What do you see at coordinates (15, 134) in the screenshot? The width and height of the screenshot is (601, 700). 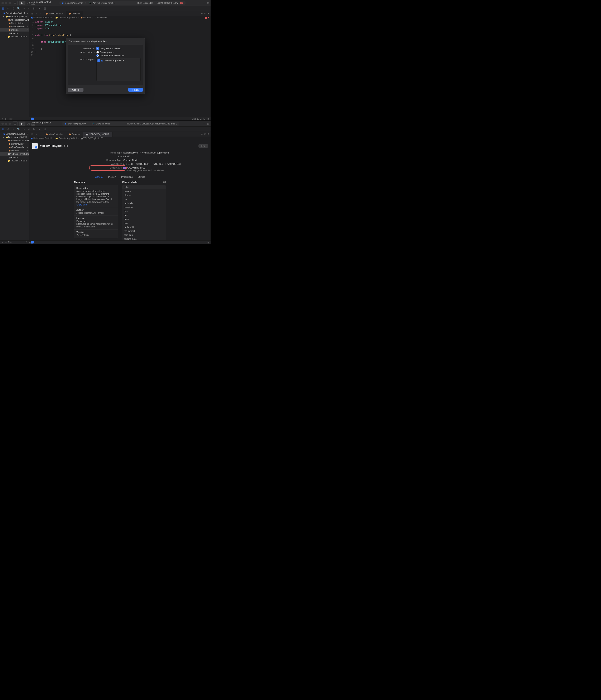 I see `nav-root: ▾ ▣ DetectorAppSwiftUI M` at bounding box center [15, 134].